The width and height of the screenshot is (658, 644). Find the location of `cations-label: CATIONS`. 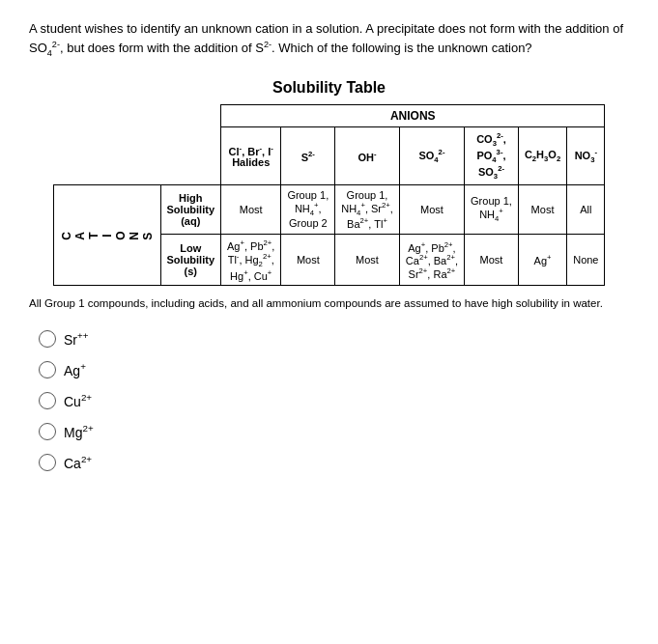

cations-label: CATIONS is located at coordinates (106, 236).